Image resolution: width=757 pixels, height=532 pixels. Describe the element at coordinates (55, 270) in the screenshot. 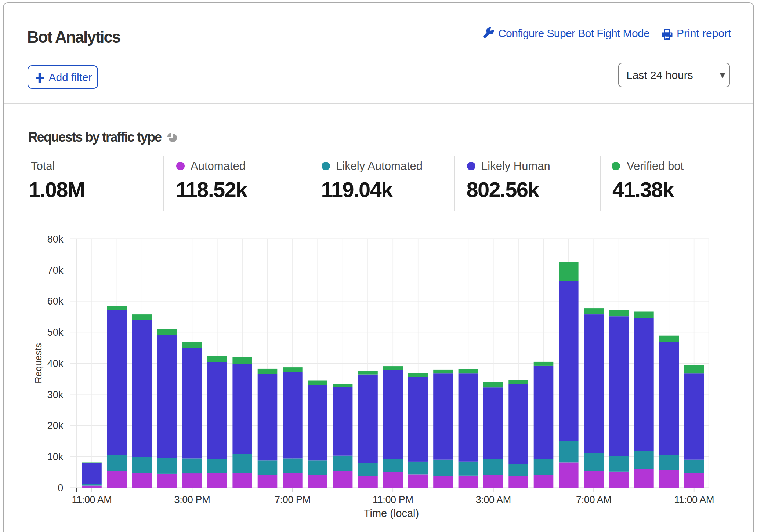

I see `svg-text: 70k` at that location.